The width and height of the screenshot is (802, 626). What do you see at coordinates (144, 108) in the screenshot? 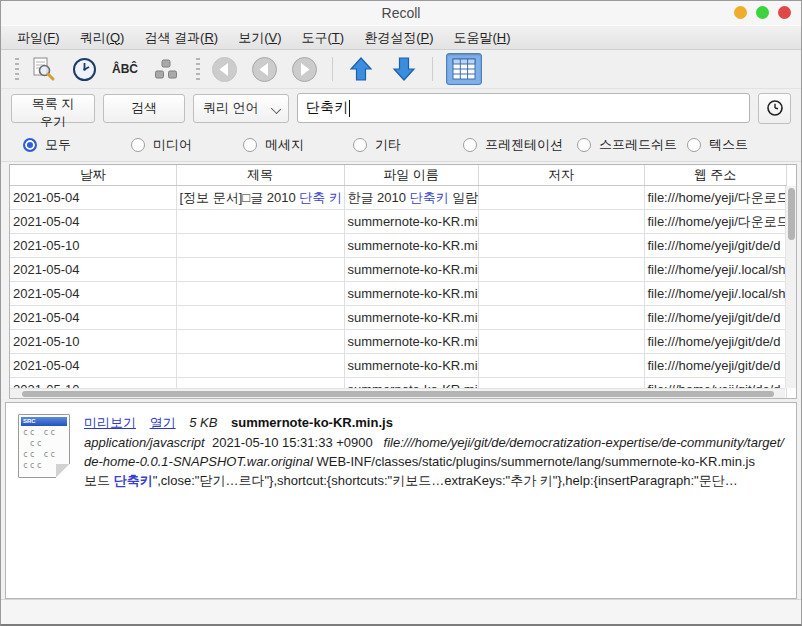
I see `search-button: 검색` at bounding box center [144, 108].